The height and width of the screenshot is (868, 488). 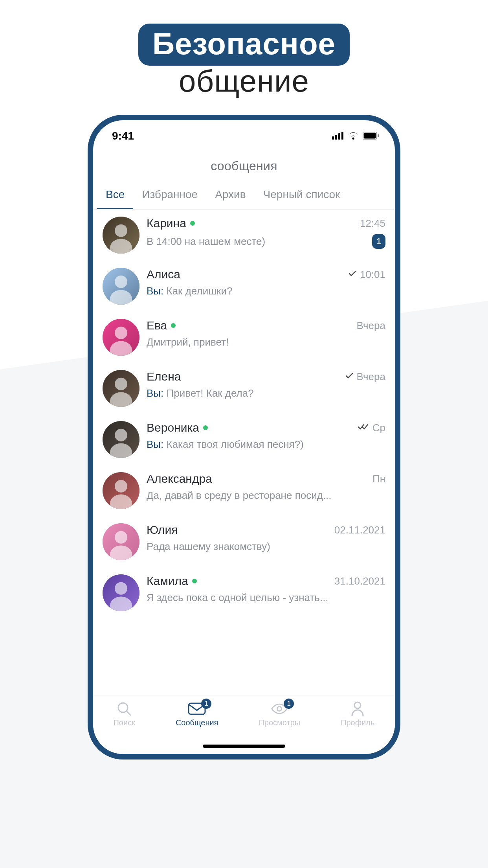 I want to click on chat-name: Камила, so click(x=167, y=581).